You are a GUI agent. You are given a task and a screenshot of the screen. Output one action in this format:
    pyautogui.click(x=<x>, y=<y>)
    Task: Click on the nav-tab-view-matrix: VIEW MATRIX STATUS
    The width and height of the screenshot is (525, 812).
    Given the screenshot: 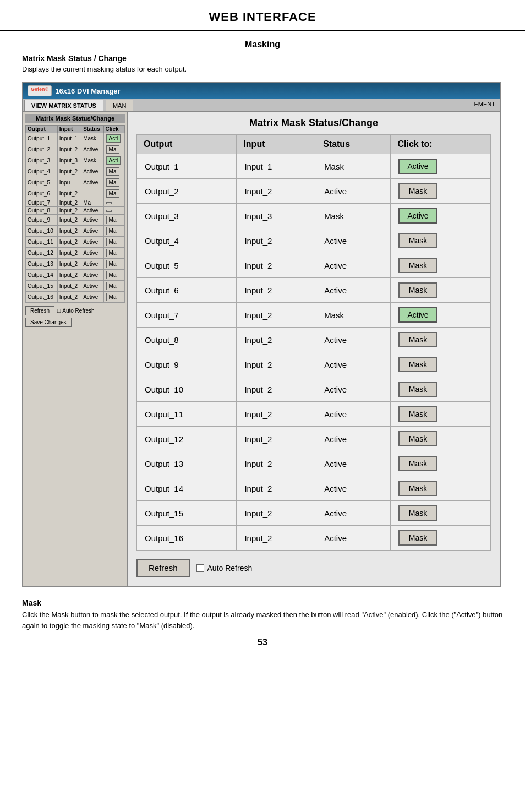 What is the action you would take?
    pyautogui.click(x=64, y=106)
    